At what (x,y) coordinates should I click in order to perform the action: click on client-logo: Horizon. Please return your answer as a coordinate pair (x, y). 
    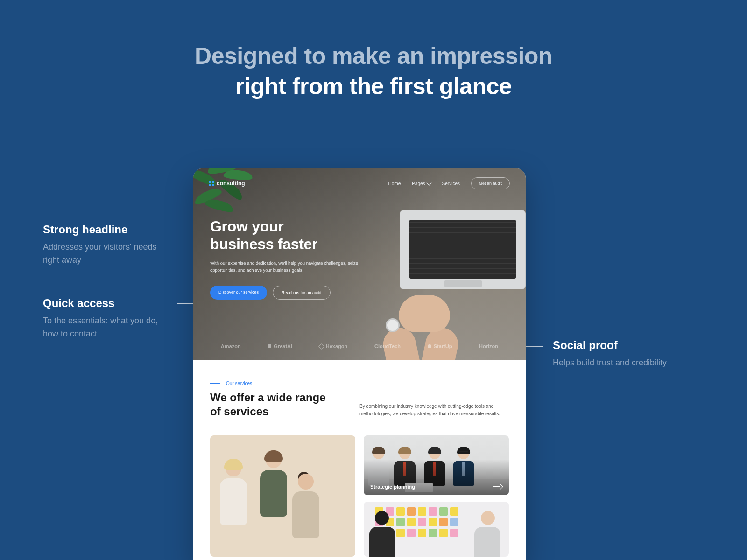
    Looking at the image, I should click on (488, 346).